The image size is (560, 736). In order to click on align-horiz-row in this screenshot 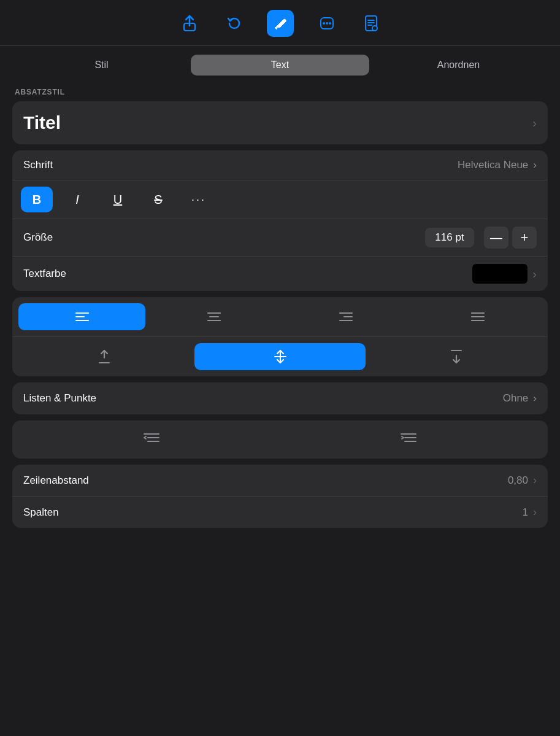, I will do `click(280, 317)`.